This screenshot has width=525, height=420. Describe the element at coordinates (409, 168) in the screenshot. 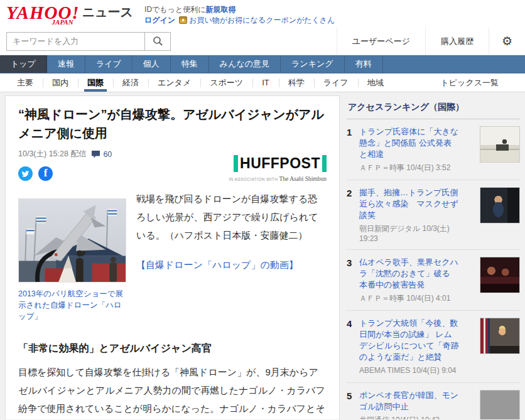

I see `ranking-item-source: ＡＦＰ＝時事 10/4(日) 3:52` at that location.